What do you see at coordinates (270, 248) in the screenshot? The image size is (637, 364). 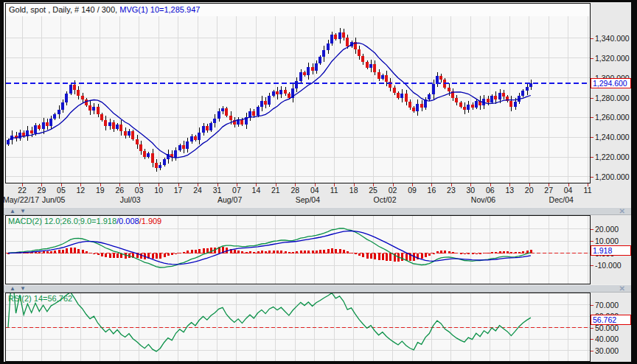 I see `macd-line` at bounding box center [270, 248].